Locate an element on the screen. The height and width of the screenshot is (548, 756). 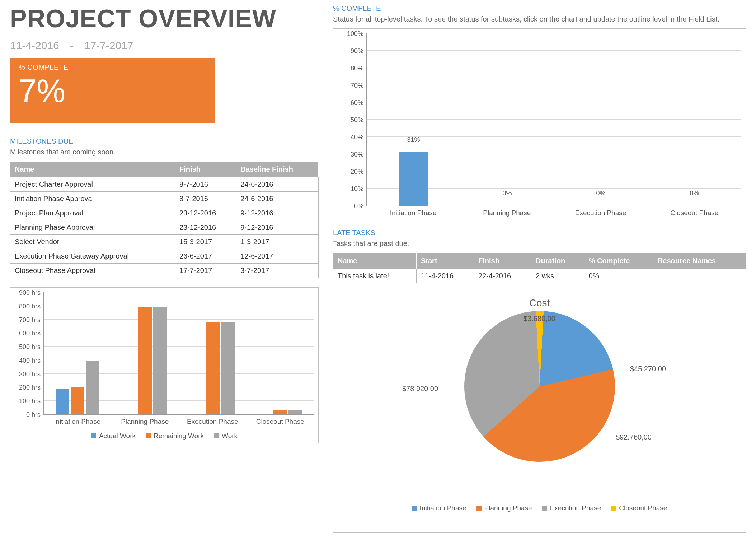
legend-item: Closeout Phase is located at coordinates (639, 508).